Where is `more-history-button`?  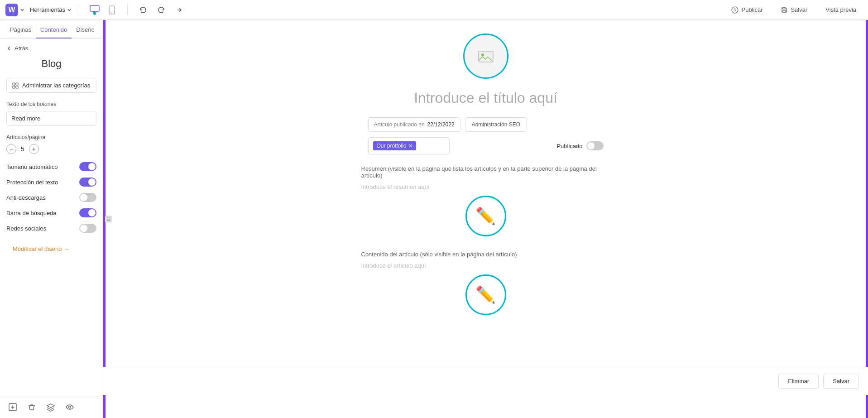 more-history-button is located at coordinates (179, 10).